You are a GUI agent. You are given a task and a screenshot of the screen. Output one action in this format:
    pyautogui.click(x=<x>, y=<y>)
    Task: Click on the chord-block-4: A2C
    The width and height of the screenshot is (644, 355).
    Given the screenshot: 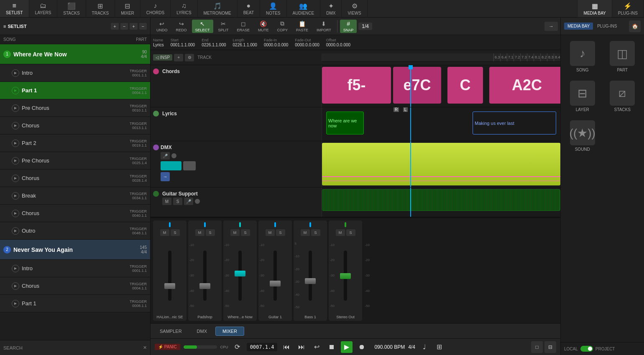 What is the action you would take?
    pyautogui.click(x=525, y=85)
    